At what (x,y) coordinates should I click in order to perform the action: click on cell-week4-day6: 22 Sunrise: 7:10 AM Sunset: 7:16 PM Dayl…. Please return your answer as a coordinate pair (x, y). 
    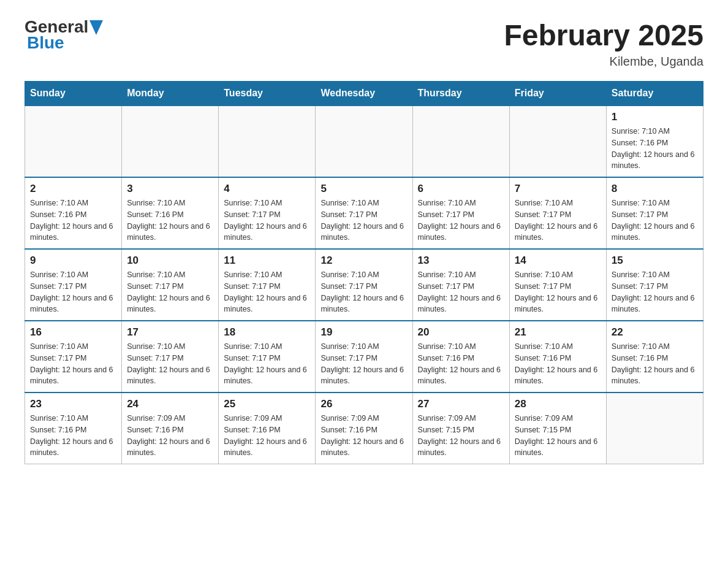
    Looking at the image, I should click on (654, 357).